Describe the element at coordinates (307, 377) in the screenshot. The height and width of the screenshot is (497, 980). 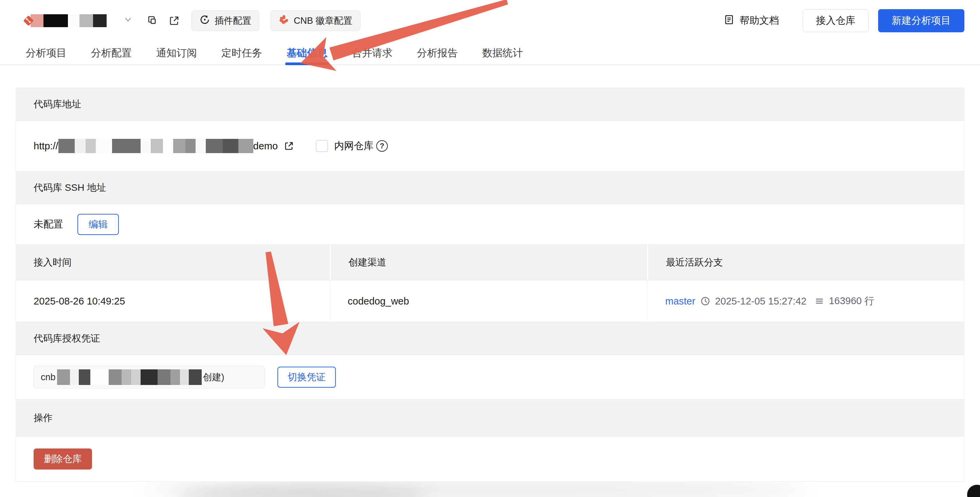
I see `switch-credential-button: 切换凭证` at that location.